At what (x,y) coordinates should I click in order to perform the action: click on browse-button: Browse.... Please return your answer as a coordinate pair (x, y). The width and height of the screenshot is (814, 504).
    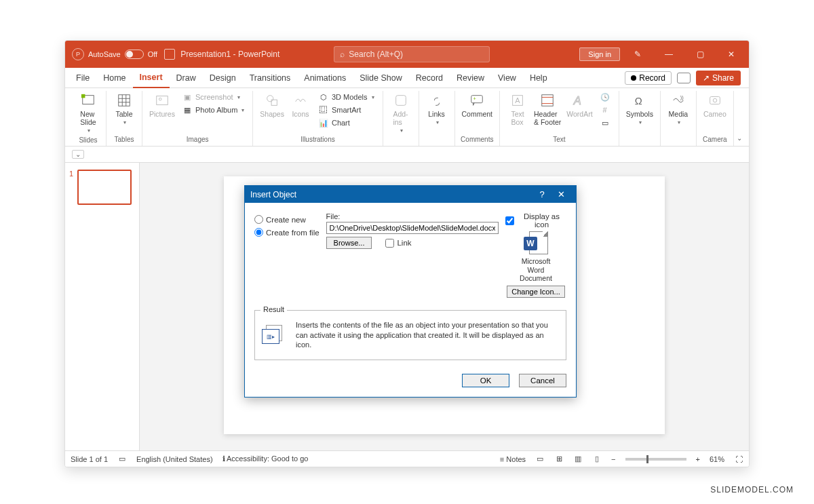
    Looking at the image, I should click on (349, 243).